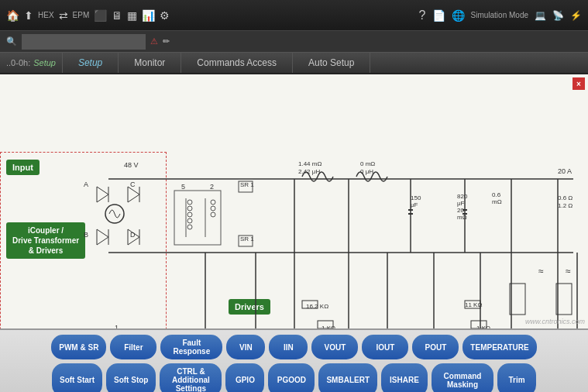 This screenshot has width=588, height=392. What do you see at coordinates (12, 15) in the screenshot?
I see `home-icon: 🏠` at bounding box center [12, 15].